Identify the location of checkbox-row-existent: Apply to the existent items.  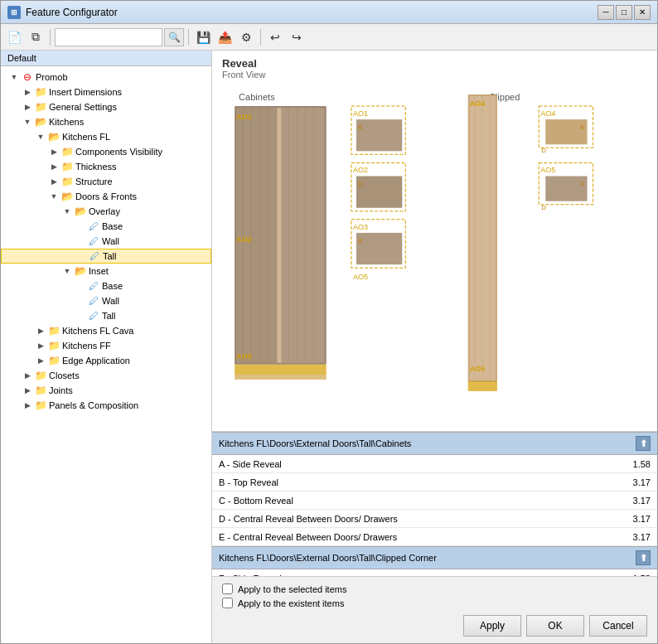
(434, 603).